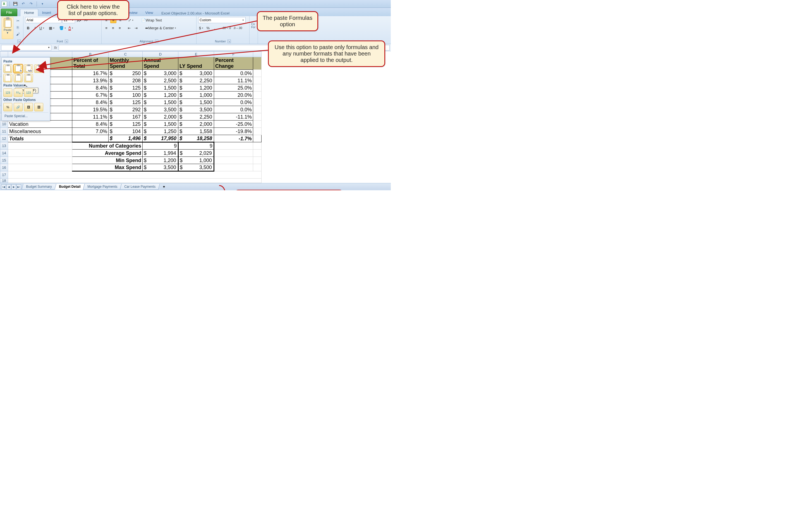 The height and width of the screenshot is (532, 812). What do you see at coordinates (26, 116) in the screenshot?
I see `paste-special-menu-item: Paste Special...` at bounding box center [26, 116].